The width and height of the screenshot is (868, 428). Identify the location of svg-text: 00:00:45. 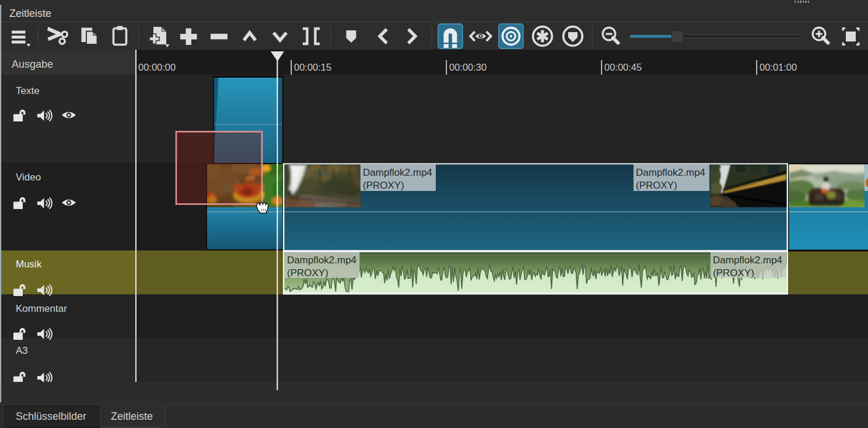
(623, 67).